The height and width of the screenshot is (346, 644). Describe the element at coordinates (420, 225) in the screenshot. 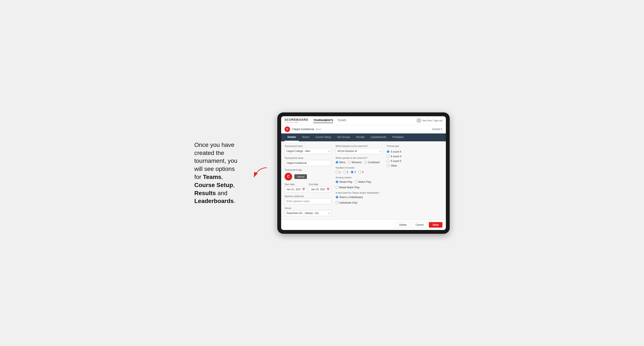

I see `cancel-button: Cancel` at that location.